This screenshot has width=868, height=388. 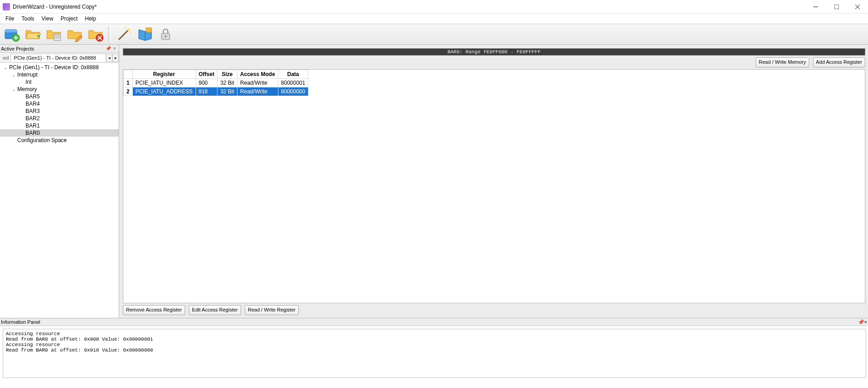 What do you see at coordinates (816, 7) in the screenshot?
I see `minimize-button` at bounding box center [816, 7].